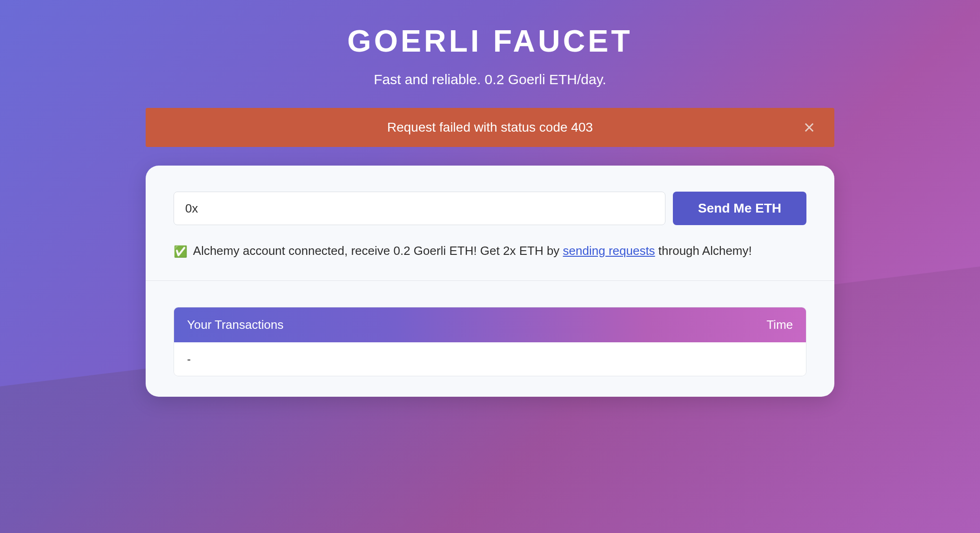  I want to click on account-status-text: ✅ Alchemy account connected, receive 0.2…, so click(490, 251).